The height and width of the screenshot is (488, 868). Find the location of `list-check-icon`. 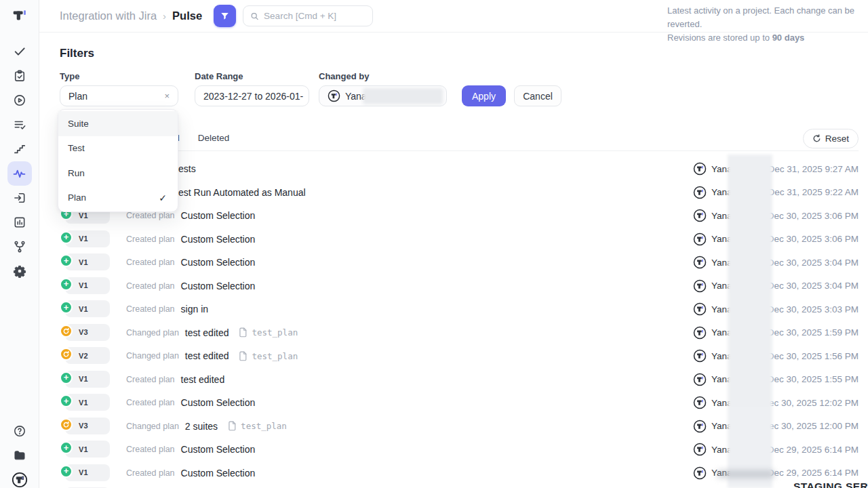

list-check-icon is located at coordinates (20, 125).